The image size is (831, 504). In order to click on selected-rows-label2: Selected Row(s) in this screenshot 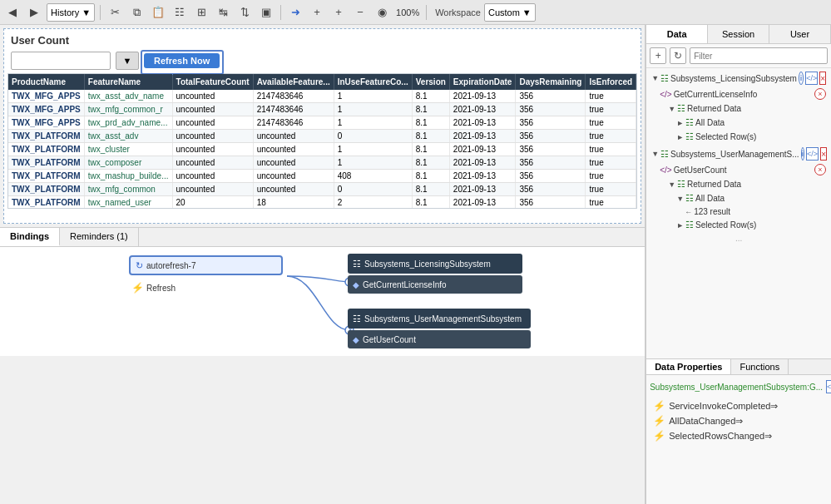, I will do `click(725, 225)`.